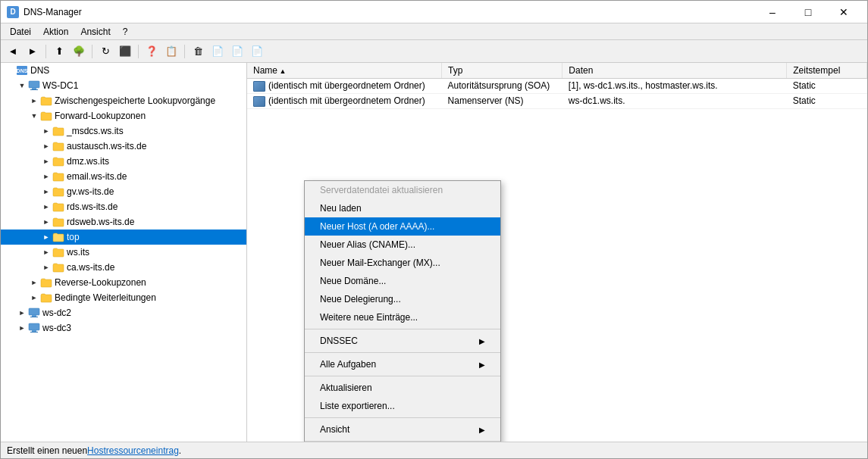 The width and height of the screenshot is (868, 459). What do you see at coordinates (124, 252) in the screenshot?
I see `tree-item-ws: ► ws.its` at bounding box center [124, 252].